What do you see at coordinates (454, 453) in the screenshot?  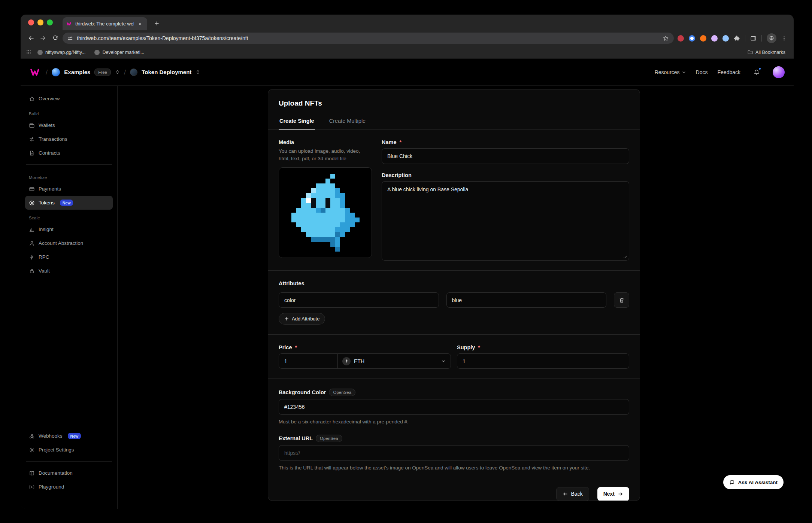 I see `external-url-input` at bounding box center [454, 453].